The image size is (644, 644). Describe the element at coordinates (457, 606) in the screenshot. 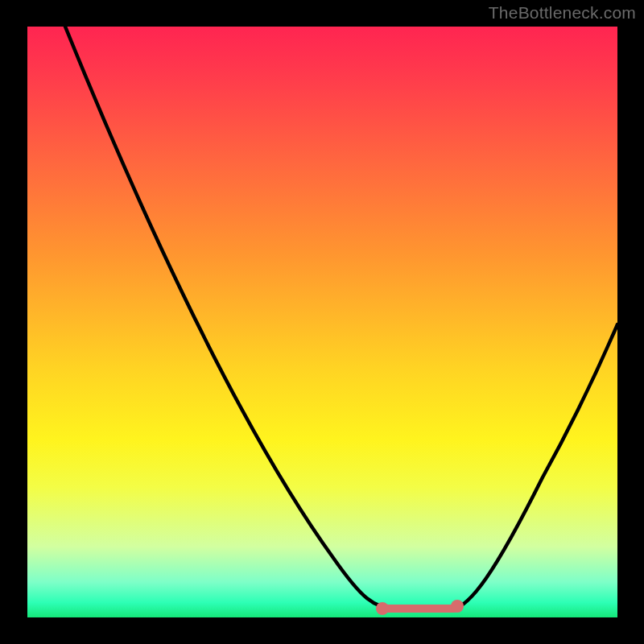

I see `flat-region-end-marker` at that location.